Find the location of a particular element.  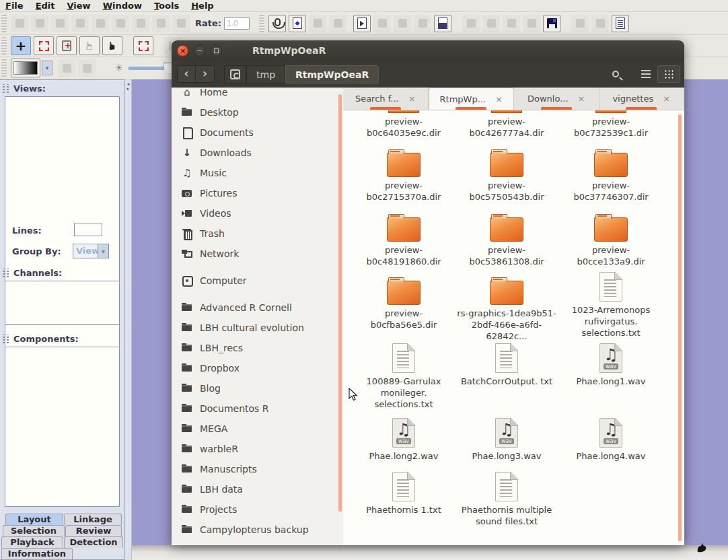

sidebar-bookmark: LBH data is located at coordinates (257, 489).